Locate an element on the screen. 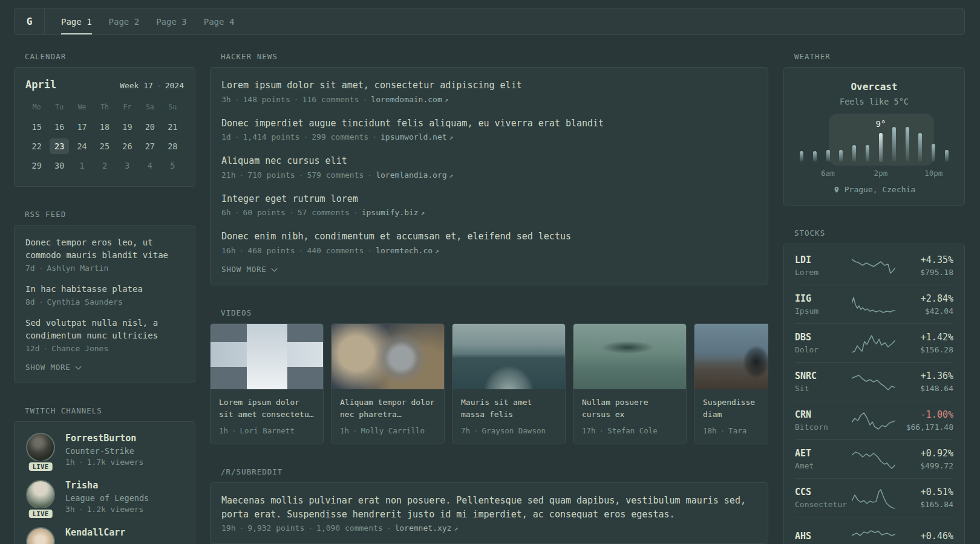  video-card: Mauris sit amet massa felis7h·Grayson Da… is located at coordinates (509, 384).